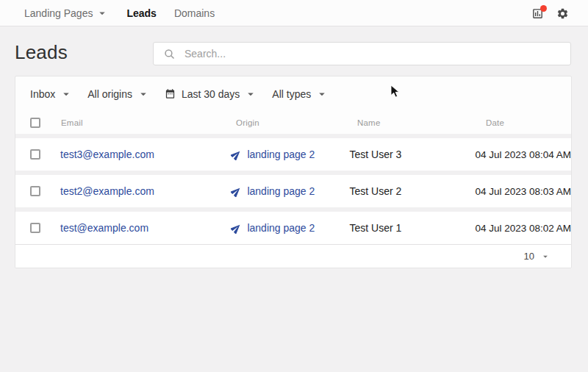 The image size is (588, 372). Describe the element at coordinates (210, 94) in the screenshot. I see `filter-label: Last 30 days` at that location.